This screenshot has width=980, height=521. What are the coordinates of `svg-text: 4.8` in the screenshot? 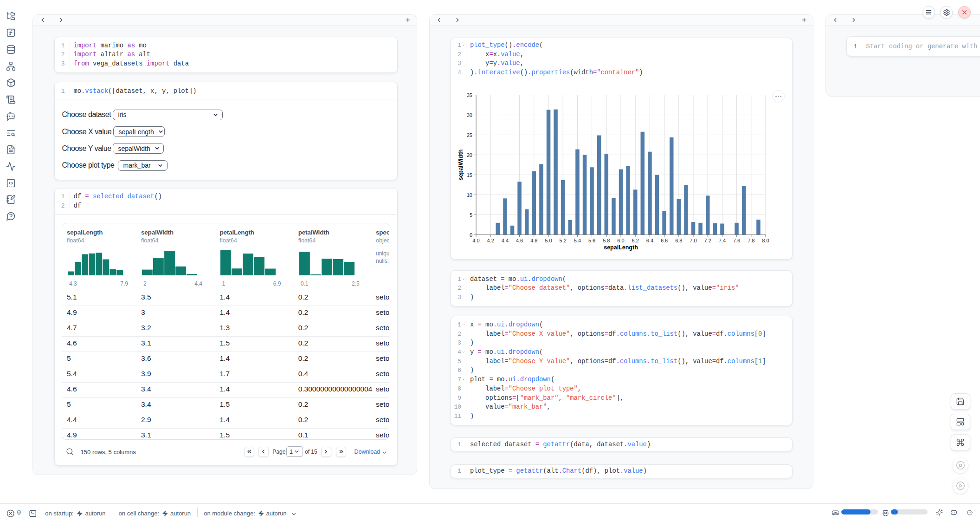 It's located at (534, 241).